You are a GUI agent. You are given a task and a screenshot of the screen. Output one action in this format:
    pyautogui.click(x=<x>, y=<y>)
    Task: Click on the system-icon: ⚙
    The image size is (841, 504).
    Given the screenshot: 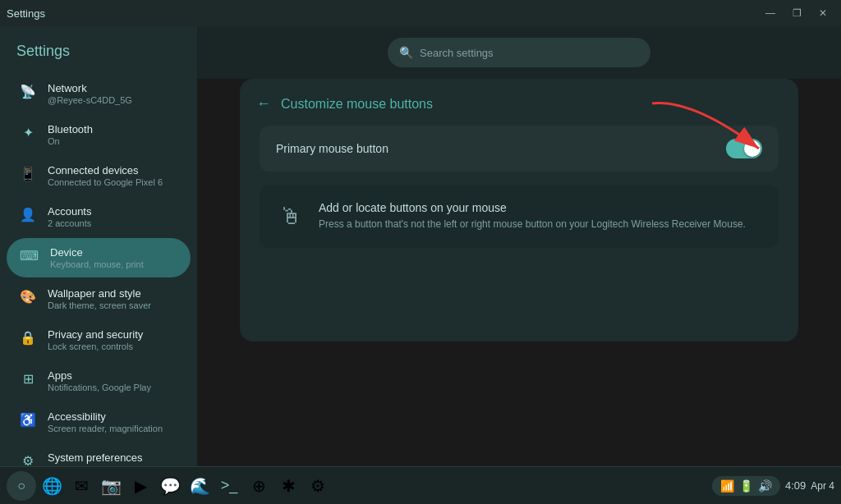 What is the action you would take?
    pyautogui.click(x=28, y=460)
    